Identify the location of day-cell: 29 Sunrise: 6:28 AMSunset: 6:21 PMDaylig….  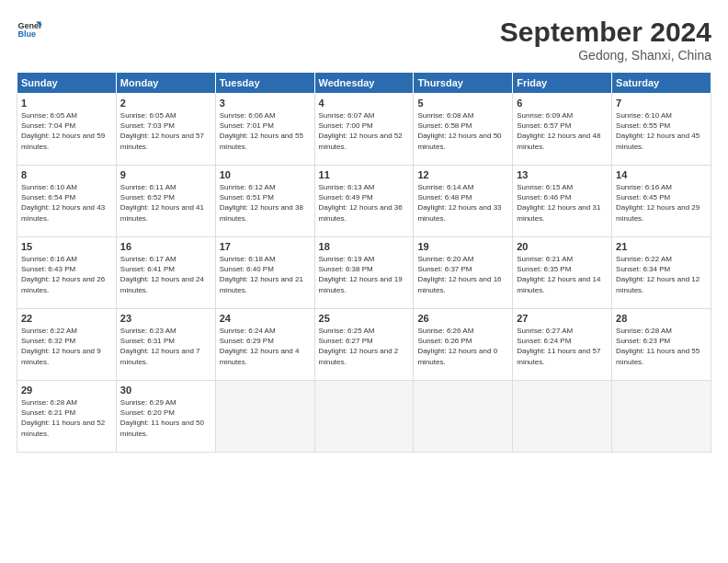
(67, 417).